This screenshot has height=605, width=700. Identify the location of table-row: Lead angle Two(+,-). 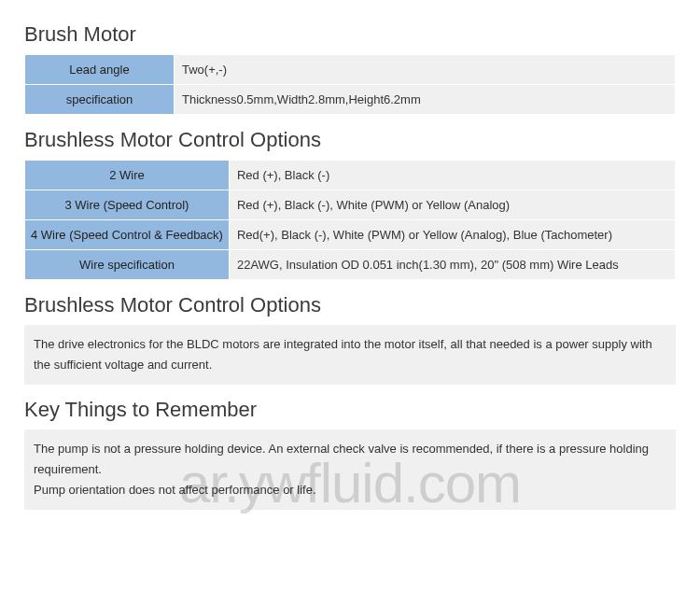
(351, 70).